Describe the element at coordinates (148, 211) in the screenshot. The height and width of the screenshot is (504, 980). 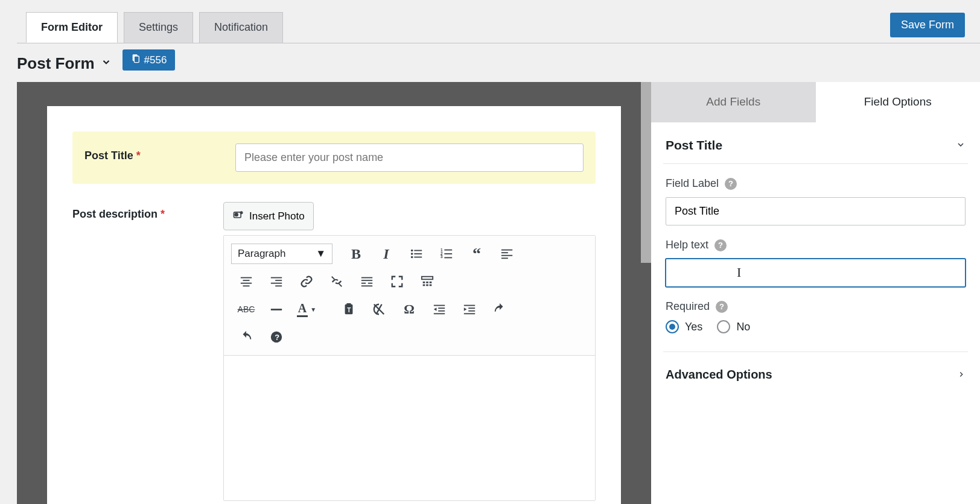
I see `post-description-label: Post description *` at that location.